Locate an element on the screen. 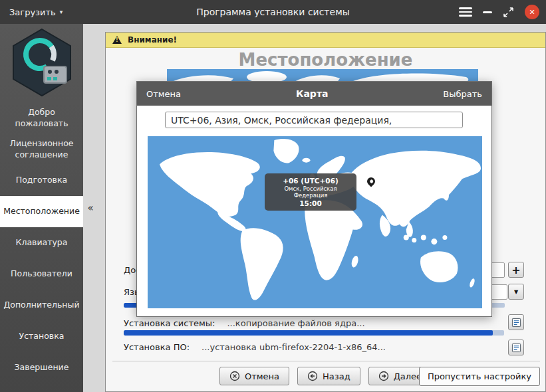 The height and width of the screenshot is (392, 546). sidebar-item-keyboard: Клавиатура is located at coordinates (41, 243).